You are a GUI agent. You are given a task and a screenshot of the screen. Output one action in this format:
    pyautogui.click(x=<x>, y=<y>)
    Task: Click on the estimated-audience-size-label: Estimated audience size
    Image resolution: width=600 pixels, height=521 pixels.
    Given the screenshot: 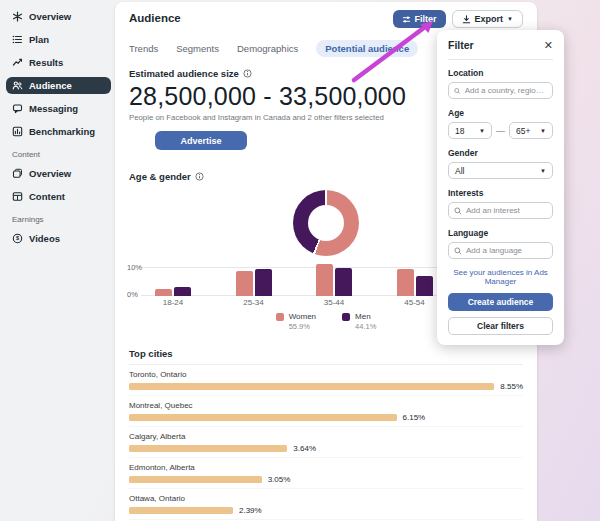 What is the action you would take?
    pyautogui.click(x=184, y=74)
    